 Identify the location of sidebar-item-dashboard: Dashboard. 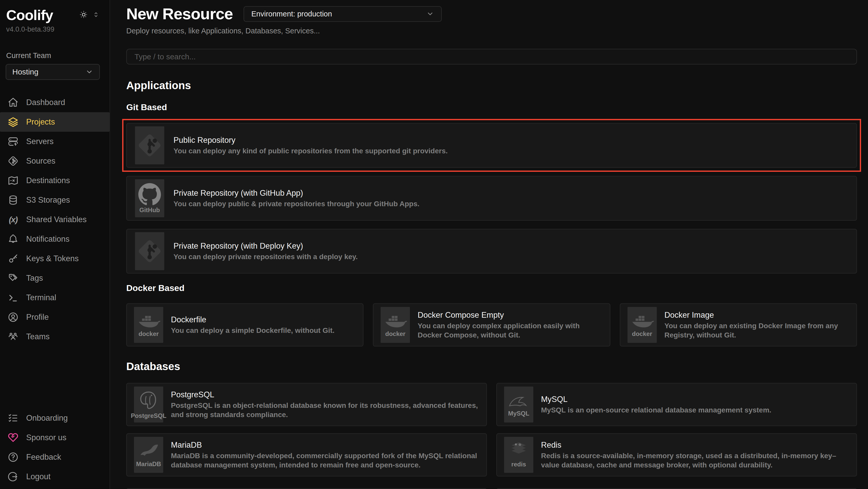
(55, 103).